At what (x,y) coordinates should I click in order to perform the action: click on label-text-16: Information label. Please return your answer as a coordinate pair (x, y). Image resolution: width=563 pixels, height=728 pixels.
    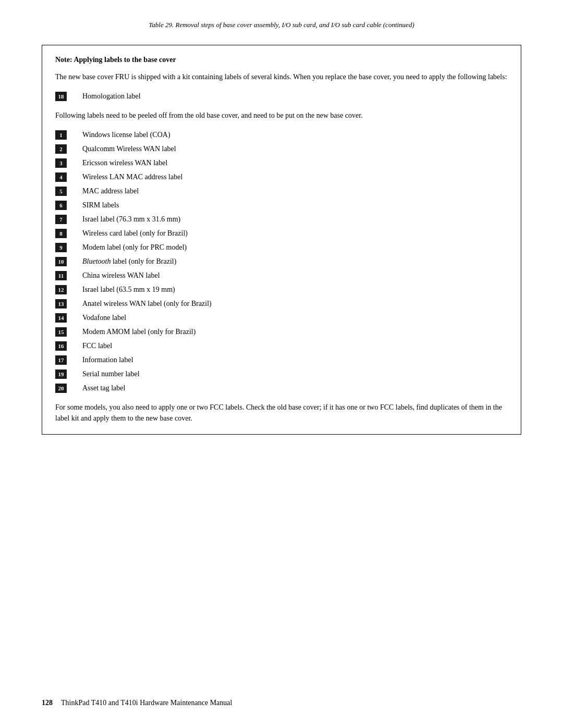
    Looking at the image, I should click on (108, 360).